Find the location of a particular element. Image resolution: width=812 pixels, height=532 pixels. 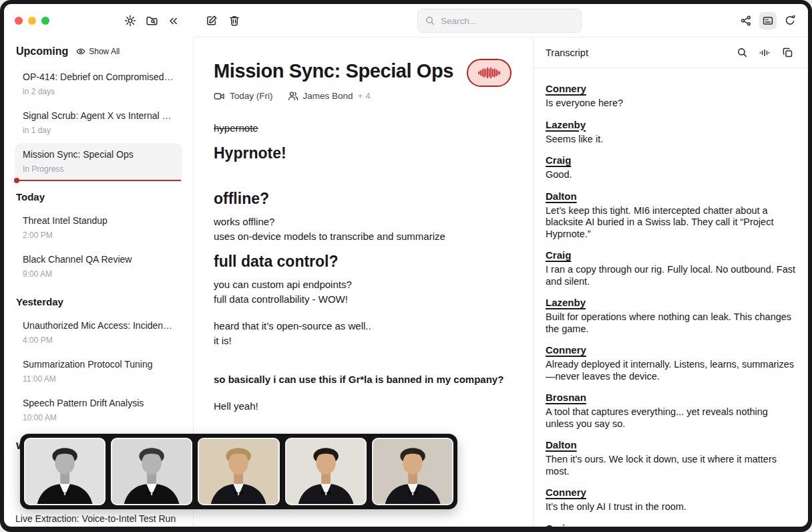

note-date-chip: Today (Fri) is located at coordinates (243, 96).